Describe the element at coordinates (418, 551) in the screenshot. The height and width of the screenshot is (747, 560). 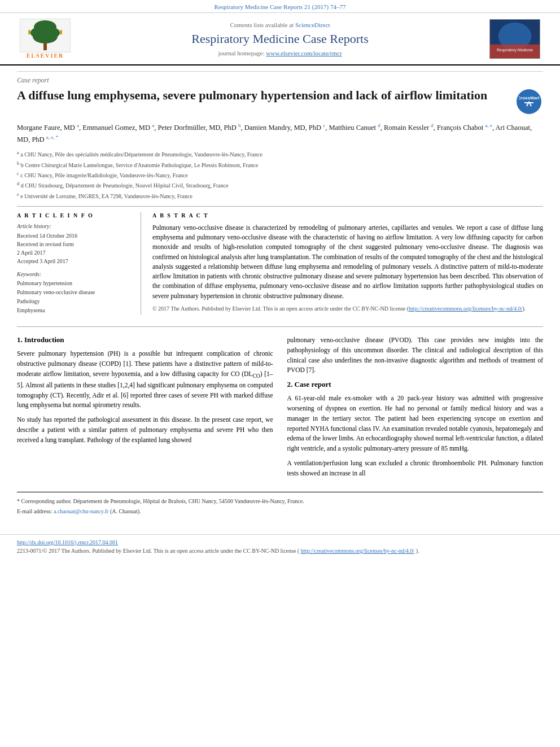
I see `cc-bottom-end: ).` at that location.